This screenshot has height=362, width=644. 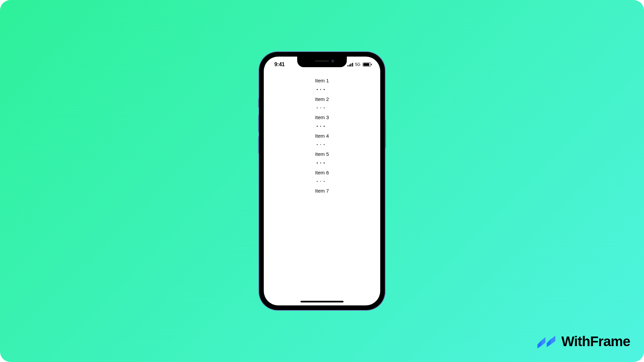 I want to click on phone-notch, so click(x=322, y=62).